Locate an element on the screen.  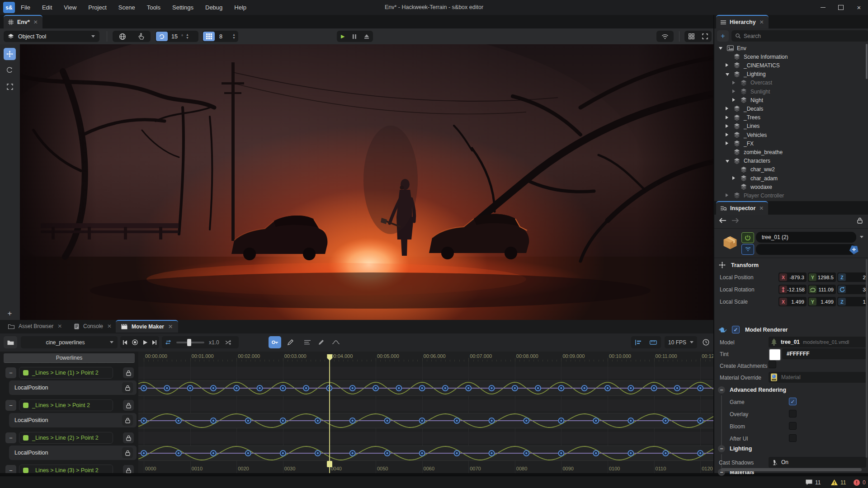
orbit-tool-button is located at coordinates (10, 70).